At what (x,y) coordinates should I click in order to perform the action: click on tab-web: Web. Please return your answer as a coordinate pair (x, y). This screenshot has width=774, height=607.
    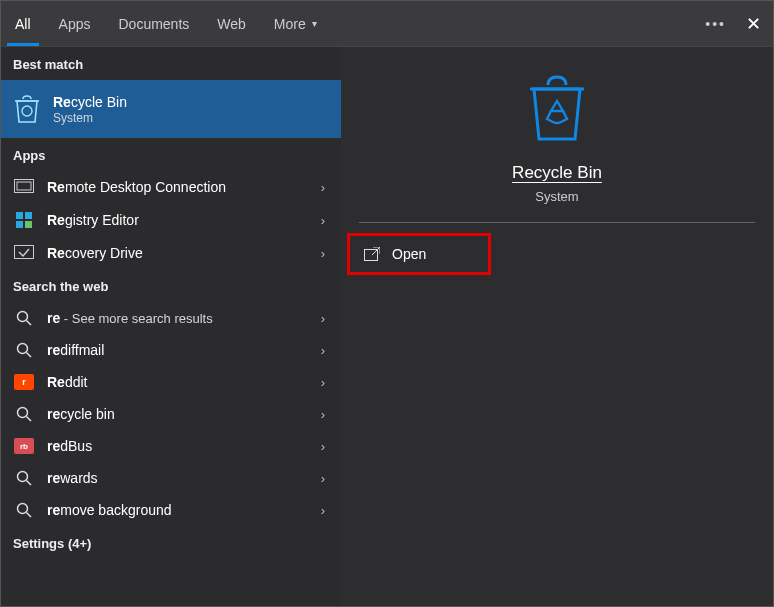
    Looking at the image, I should click on (232, 24).